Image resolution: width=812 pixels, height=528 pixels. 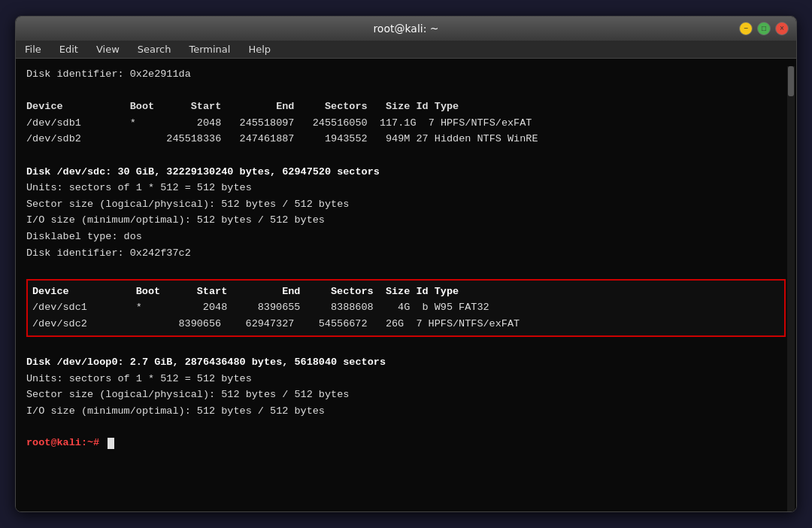 What do you see at coordinates (406, 411) in the screenshot?
I see `io-loop0: I/O size (minimum/optimal): 512 bytes / …` at bounding box center [406, 411].